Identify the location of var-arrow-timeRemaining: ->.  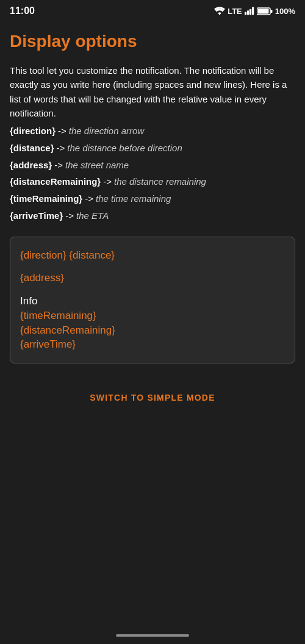
(89, 199).